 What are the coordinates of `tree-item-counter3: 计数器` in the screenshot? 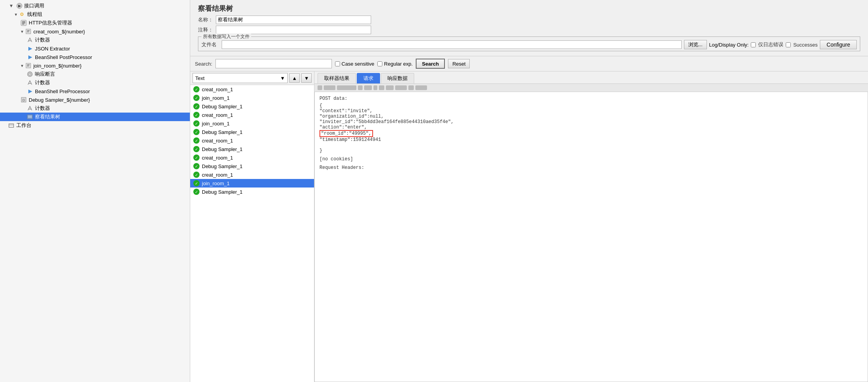 It's located at (95, 108).